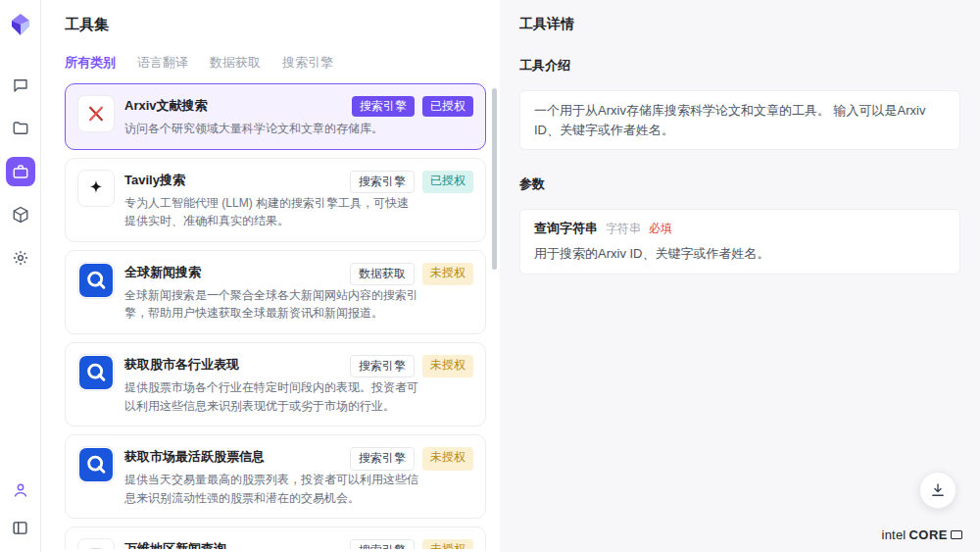  What do you see at coordinates (21, 215) in the screenshot?
I see `sidebar-item-package` at bounding box center [21, 215].